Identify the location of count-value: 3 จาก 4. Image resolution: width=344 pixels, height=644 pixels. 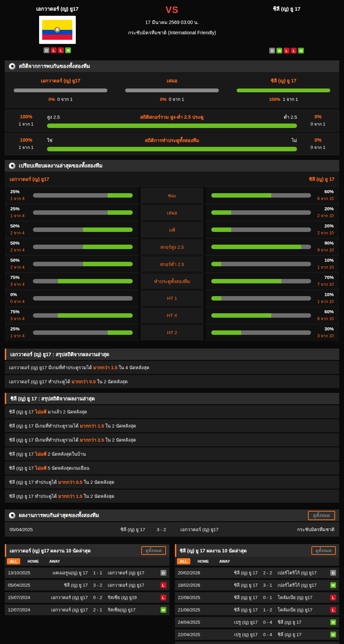
(19, 284).